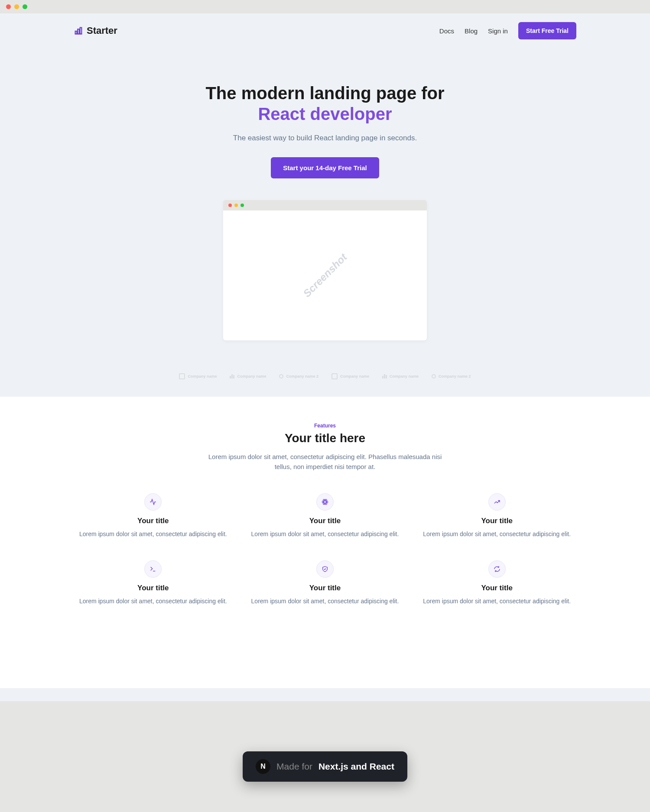 The width and height of the screenshot is (650, 812). I want to click on outer-browser-chrome, so click(325, 7).